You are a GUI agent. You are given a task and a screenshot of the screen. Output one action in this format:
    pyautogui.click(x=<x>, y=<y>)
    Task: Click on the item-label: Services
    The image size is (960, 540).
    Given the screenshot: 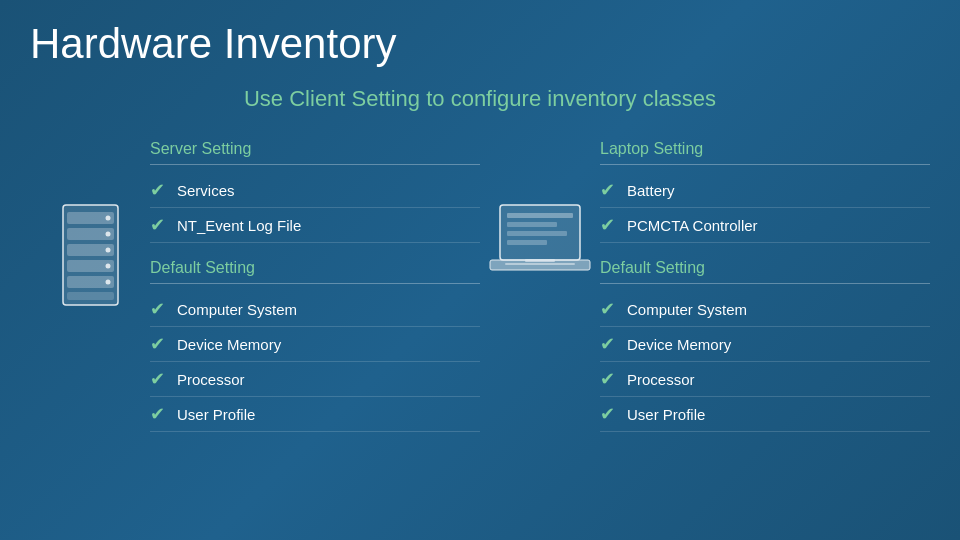 What is the action you would take?
    pyautogui.click(x=206, y=190)
    